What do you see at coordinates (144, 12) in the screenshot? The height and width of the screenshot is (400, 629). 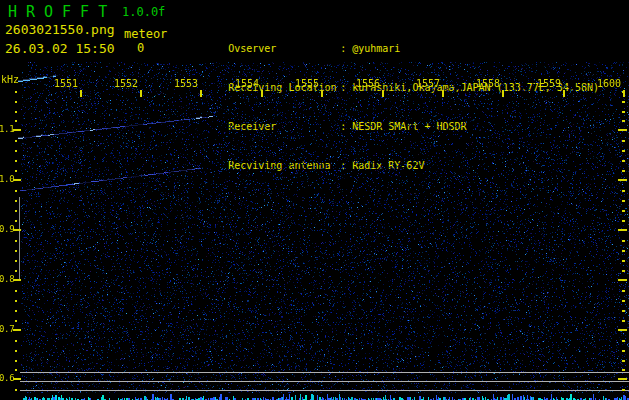 I see `version-label: 1.0.0f` at bounding box center [144, 12].